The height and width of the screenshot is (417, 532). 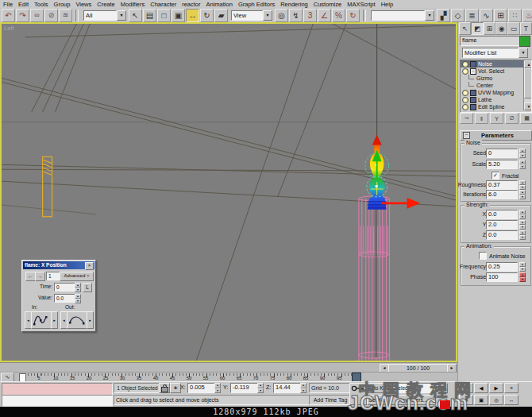 I want to click on menu-item: Modifiers, so click(x=133, y=5).